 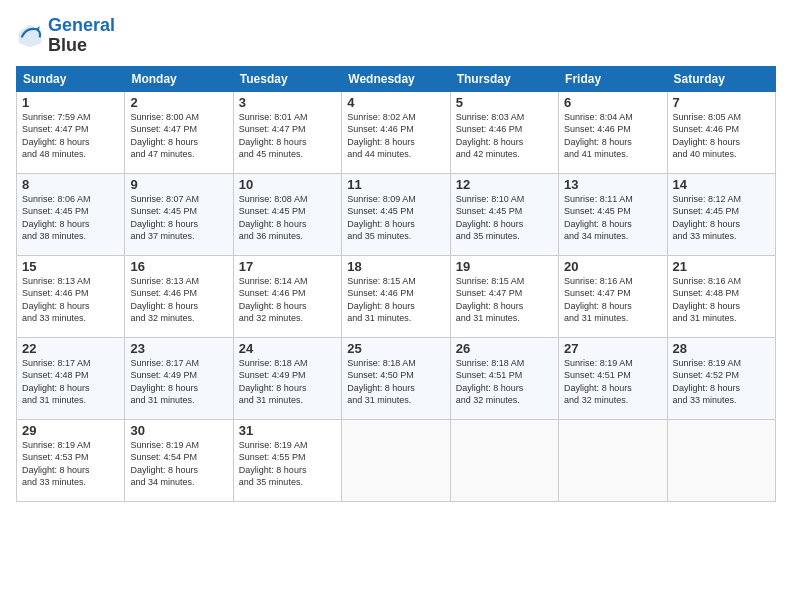 What do you see at coordinates (612, 136) in the screenshot?
I see `day-info: Sunrise: 8:04 AMSunset: 4:46 PMDaylight:…` at bounding box center [612, 136].